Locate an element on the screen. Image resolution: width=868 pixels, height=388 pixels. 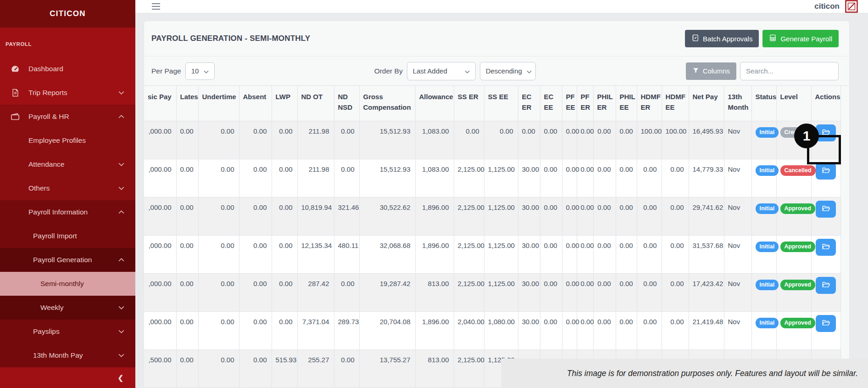
cell: 1,080.00 is located at coordinates (501, 331).